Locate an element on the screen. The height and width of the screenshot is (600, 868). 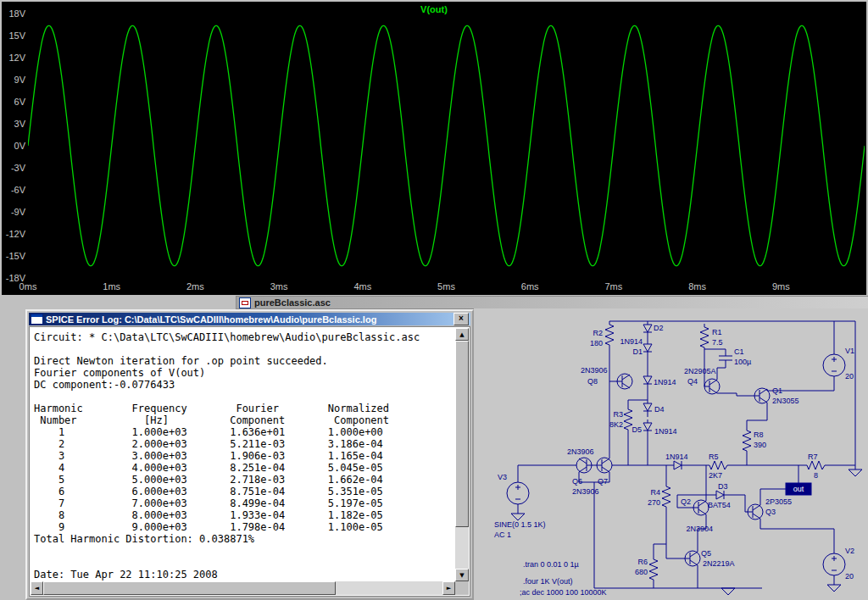
diode-D2 is located at coordinates (648, 330).